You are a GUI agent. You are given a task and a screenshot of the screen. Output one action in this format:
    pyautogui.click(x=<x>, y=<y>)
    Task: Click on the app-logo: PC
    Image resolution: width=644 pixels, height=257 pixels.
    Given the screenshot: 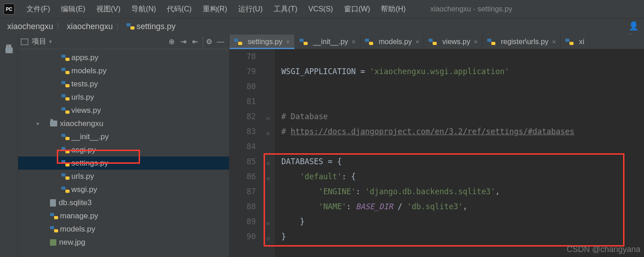 What is the action you would take?
    pyautogui.click(x=9, y=9)
    